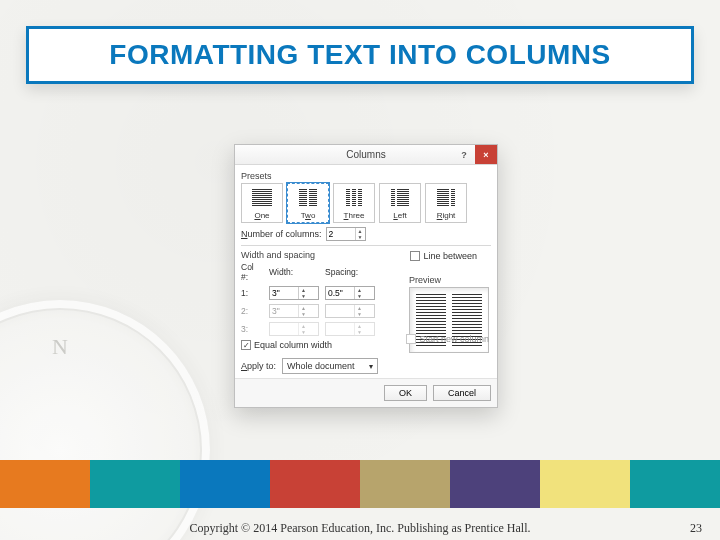  I want to click on checkbox-icon: ✓, so click(246, 345).